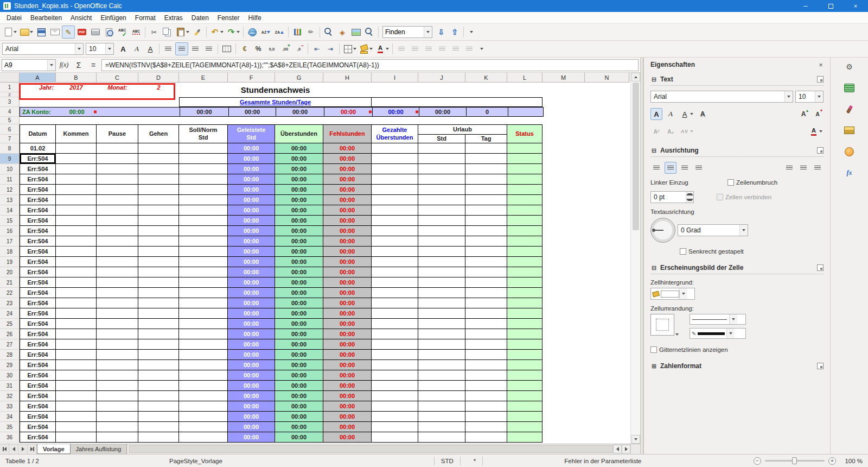 The width and height of the screenshot is (868, 467). What do you see at coordinates (38, 355) in the screenshot?
I see `cell-A28: Err:504` at bounding box center [38, 355].